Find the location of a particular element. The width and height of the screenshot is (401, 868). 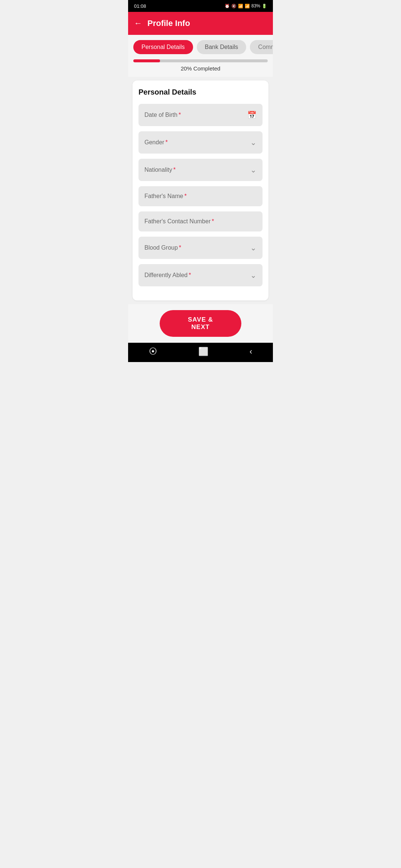

date-of-birth-label: Date of Birth* is located at coordinates (163, 115).